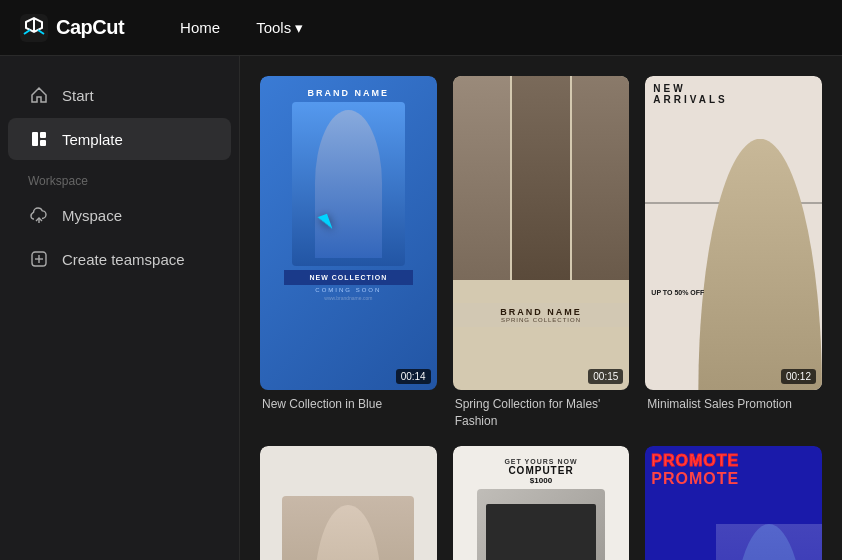 The width and height of the screenshot is (842, 560). I want to click on template-icon, so click(39, 139).